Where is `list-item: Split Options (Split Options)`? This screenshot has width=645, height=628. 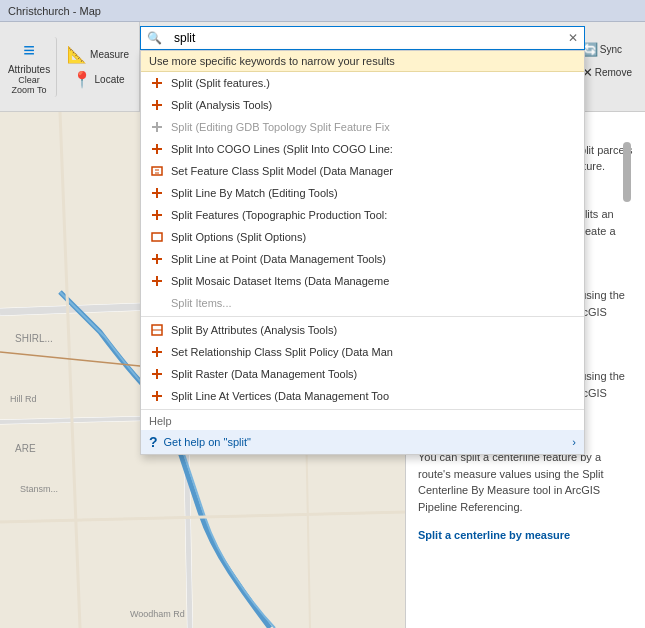
list-item: Split Options (Split Options) is located at coordinates (362, 237).